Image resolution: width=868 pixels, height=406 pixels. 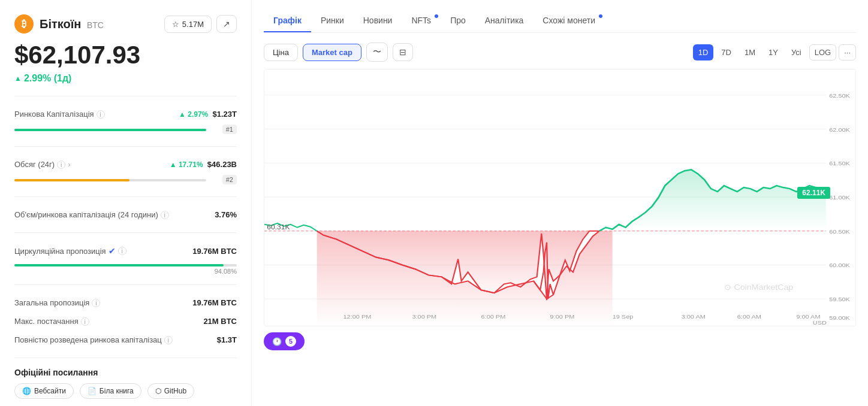 What do you see at coordinates (126, 340) in the screenshot?
I see `fdmc-row: Повністю розведена ринкова капіталізац i…` at bounding box center [126, 340].